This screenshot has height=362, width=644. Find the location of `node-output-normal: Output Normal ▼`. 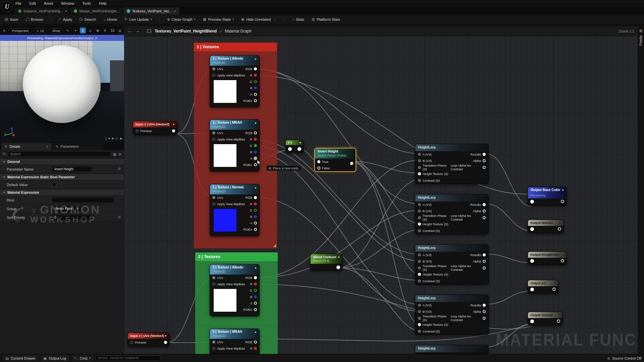

node-output-normal: Output Normal ▼ is located at coordinates (545, 318).